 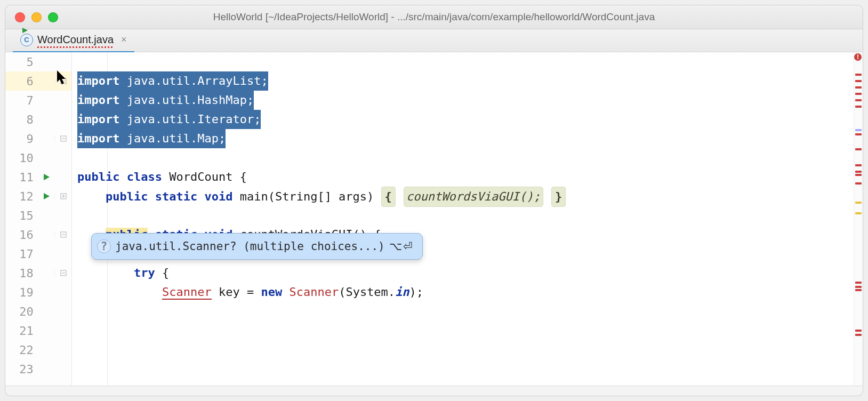 I want to click on code-row: import java.util.HashMap;, so click(x=467, y=100).